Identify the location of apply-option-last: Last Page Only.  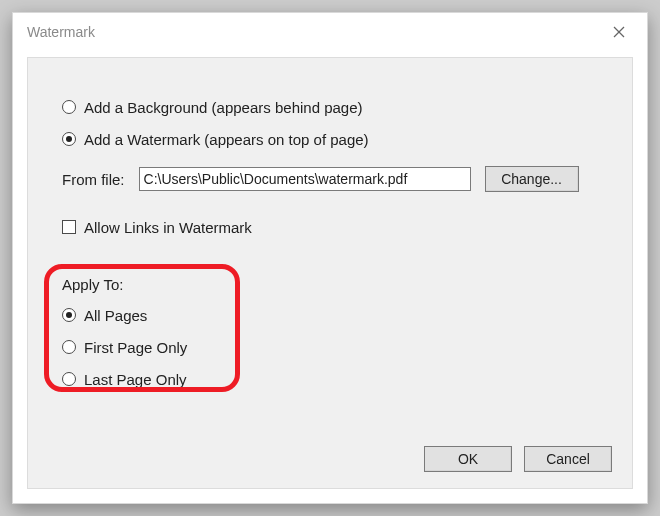
(136, 380).